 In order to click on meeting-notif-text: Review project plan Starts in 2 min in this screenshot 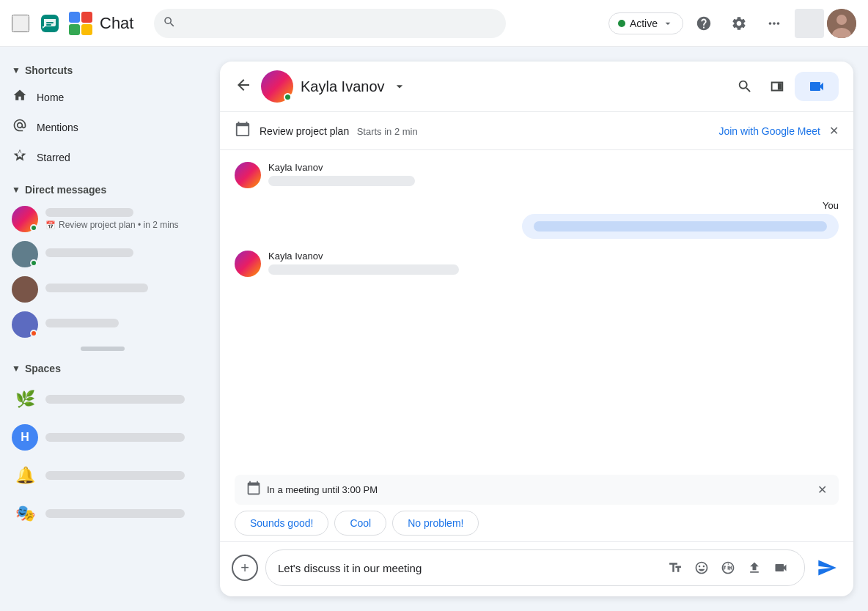, I will do `click(485, 131)`.